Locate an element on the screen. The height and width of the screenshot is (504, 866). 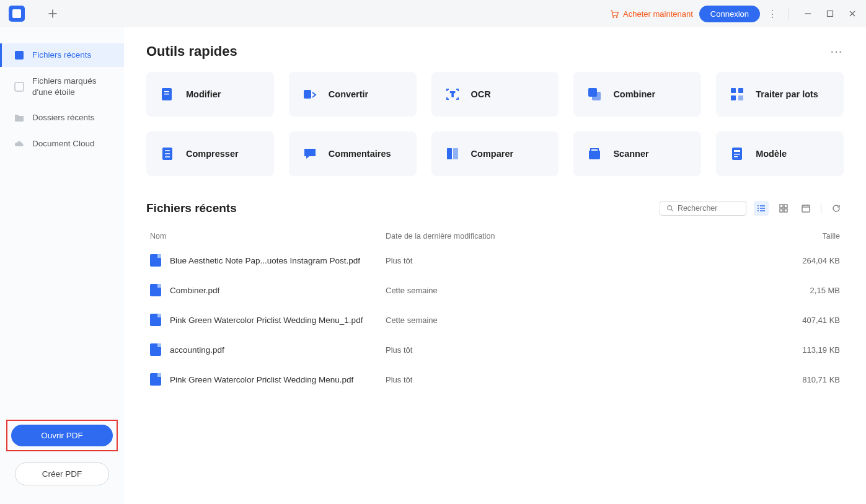
comment-icon is located at coordinates (310, 154).